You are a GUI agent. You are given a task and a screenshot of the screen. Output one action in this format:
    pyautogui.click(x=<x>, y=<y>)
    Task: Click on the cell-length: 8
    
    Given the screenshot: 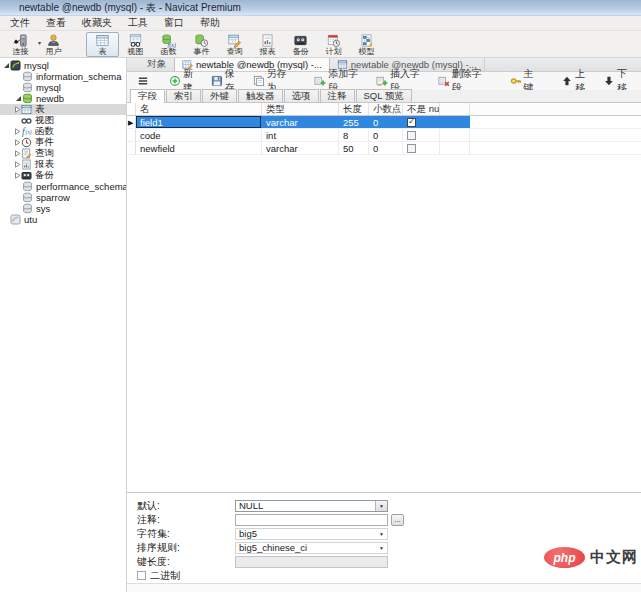 What is the action you would take?
    pyautogui.click(x=354, y=135)
    